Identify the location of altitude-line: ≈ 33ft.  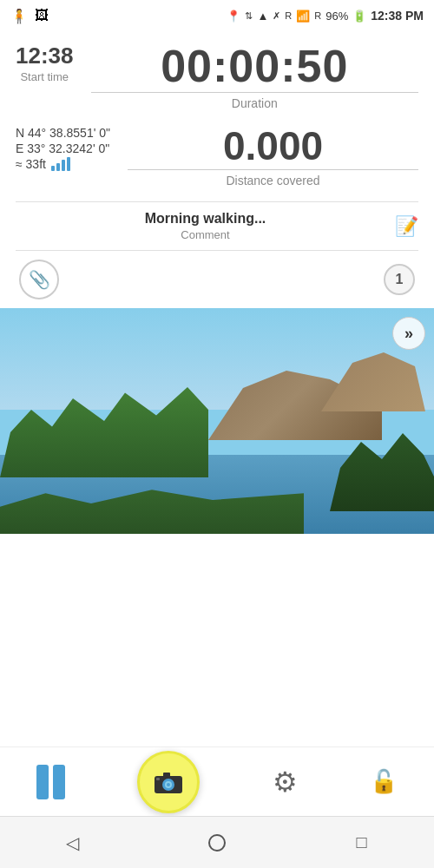
(62, 164).